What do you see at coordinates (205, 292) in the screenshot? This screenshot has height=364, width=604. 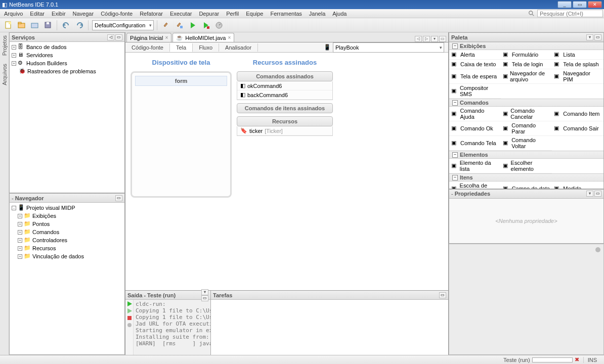 I see `output-menu-icon: ▾` at bounding box center [205, 292].